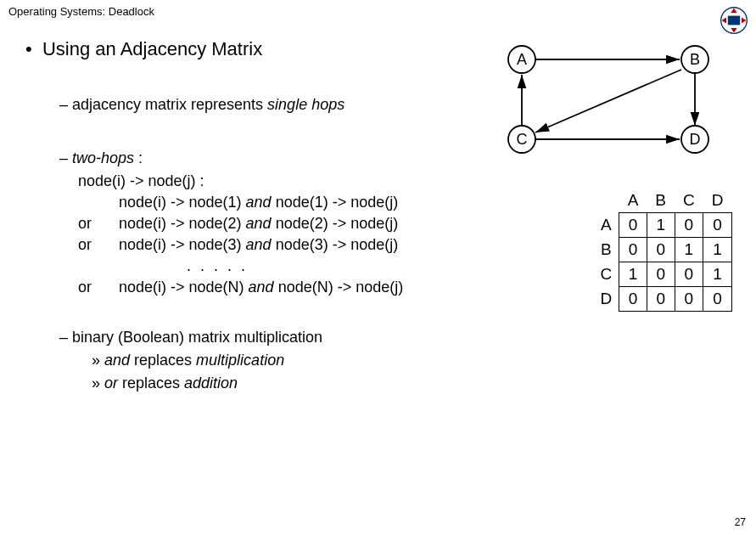 The height and width of the screenshot is (535, 756). Describe the element at coordinates (378, 182) in the screenshot. I see `hop-intro: node(i) -> node(j) :` at that location.